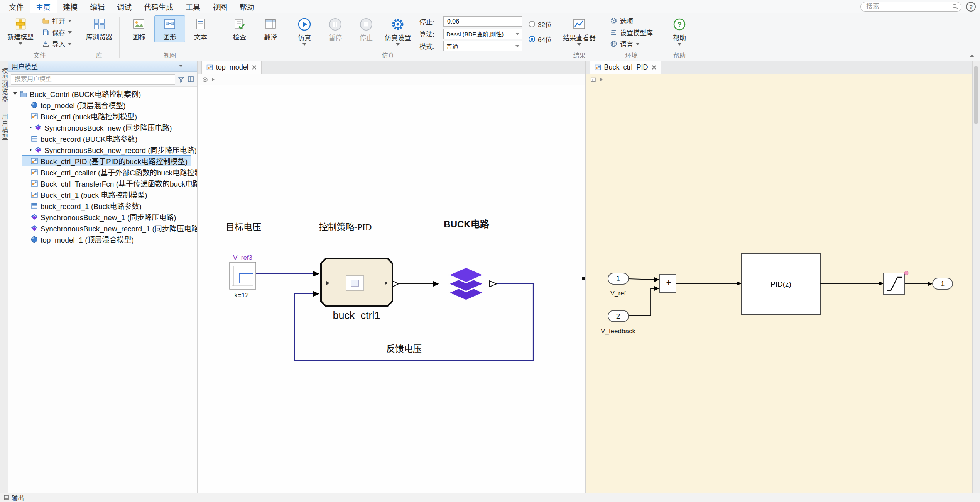 The width and height of the screenshot is (980, 502). I want to click on panel-menu-button, so click(181, 66).